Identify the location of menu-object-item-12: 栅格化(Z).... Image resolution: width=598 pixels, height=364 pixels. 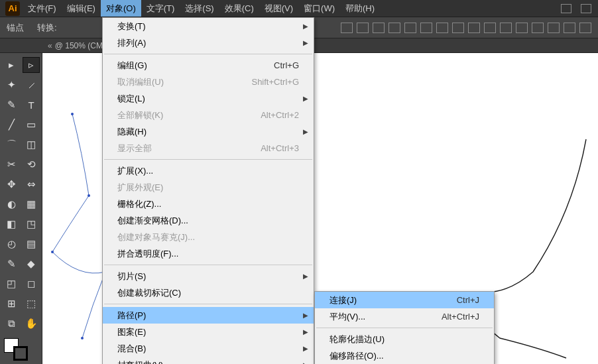
(208, 204).